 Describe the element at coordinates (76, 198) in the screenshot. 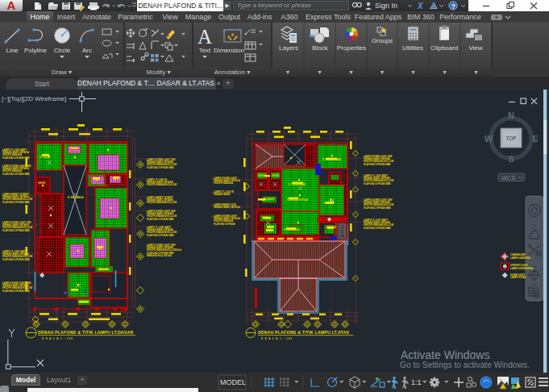

I see `svg-text: R. KELUARGA` at that location.